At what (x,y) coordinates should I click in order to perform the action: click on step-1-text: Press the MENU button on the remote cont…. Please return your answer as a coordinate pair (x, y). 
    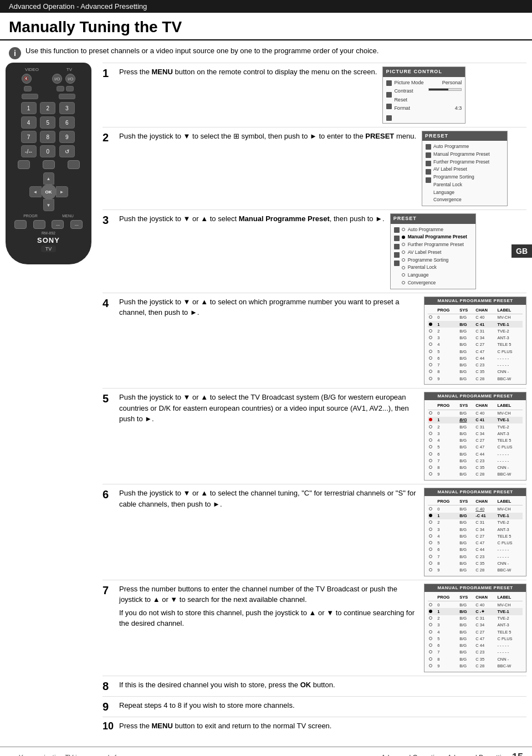
    Looking at the image, I should click on (248, 72).